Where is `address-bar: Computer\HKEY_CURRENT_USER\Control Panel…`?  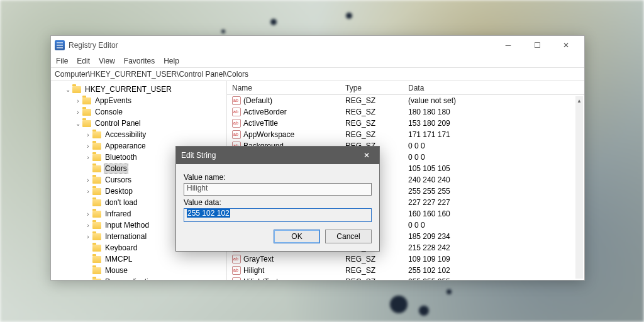 address-bar: Computer\HKEY_CURRENT_USER\Control Panel… is located at coordinates (318, 74).